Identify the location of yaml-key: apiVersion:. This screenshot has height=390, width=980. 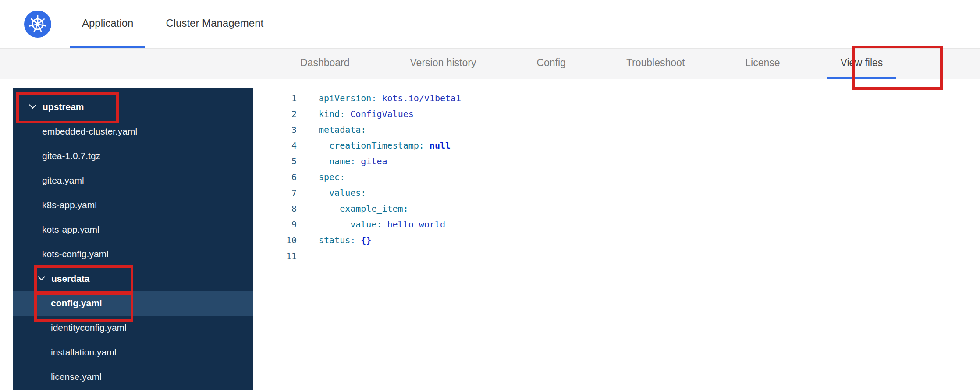
(348, 98).